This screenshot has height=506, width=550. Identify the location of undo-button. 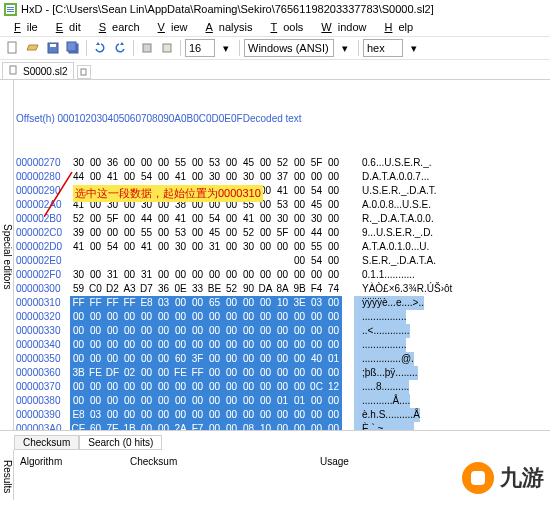
(100, 48).